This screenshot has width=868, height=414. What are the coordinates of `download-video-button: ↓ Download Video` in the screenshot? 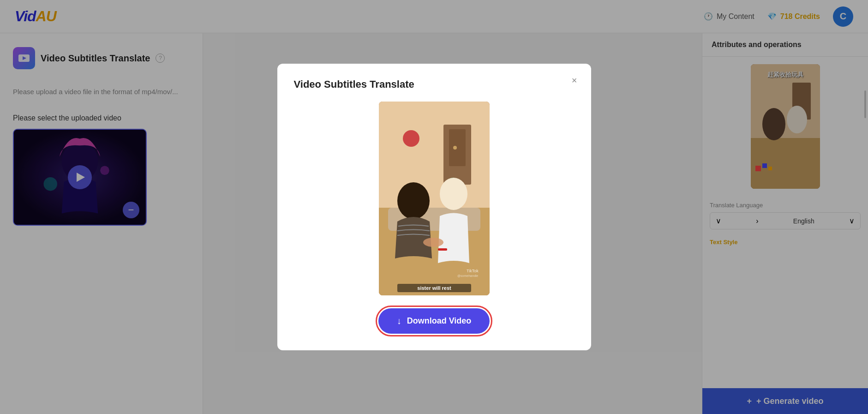 It's located at (434, 321).